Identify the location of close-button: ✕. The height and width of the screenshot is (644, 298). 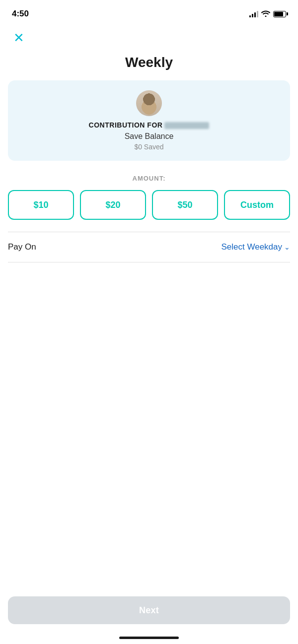
(19, 38).